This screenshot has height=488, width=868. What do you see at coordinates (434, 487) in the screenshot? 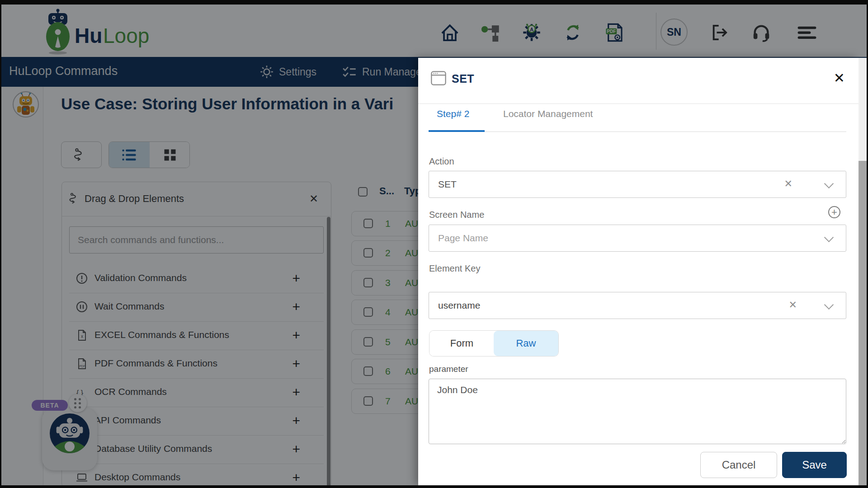
I see `window-frame-bottom` at bounding box center [434, 487].